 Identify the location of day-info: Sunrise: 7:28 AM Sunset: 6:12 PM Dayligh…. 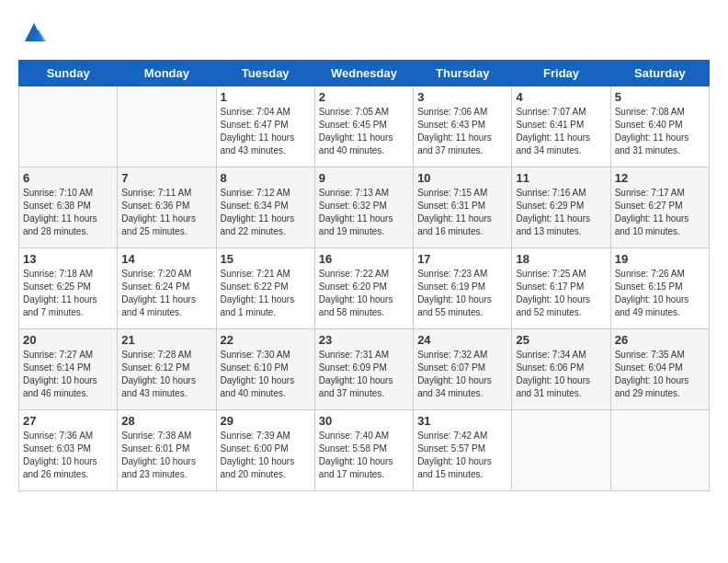
(166, 374).